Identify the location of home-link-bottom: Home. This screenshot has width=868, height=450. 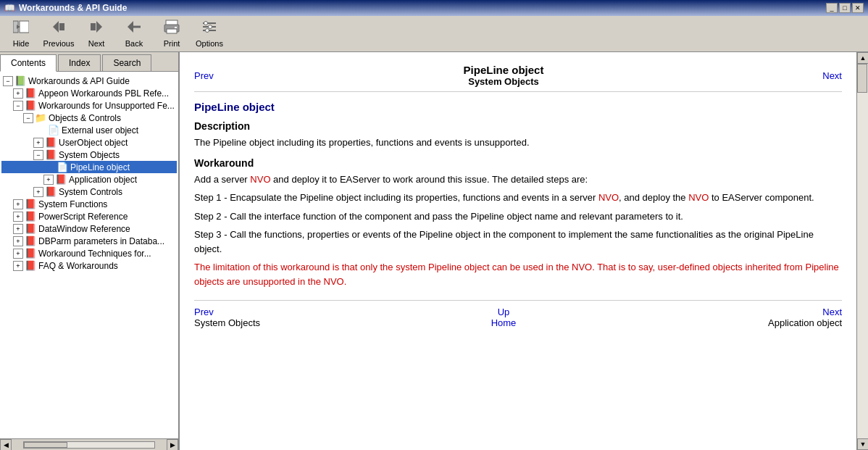
(504, 323).